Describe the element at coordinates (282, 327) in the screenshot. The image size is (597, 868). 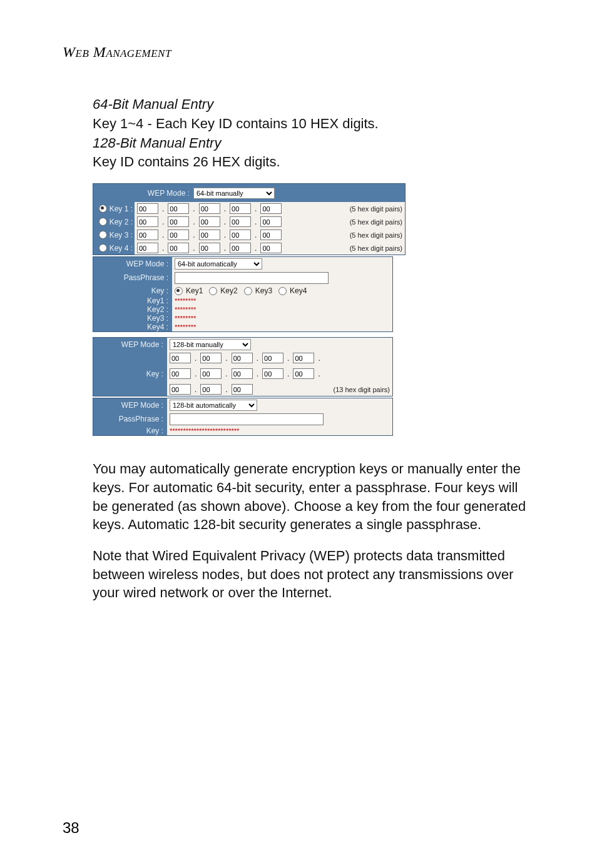
I see `gen-key4-value: ********` at that location.